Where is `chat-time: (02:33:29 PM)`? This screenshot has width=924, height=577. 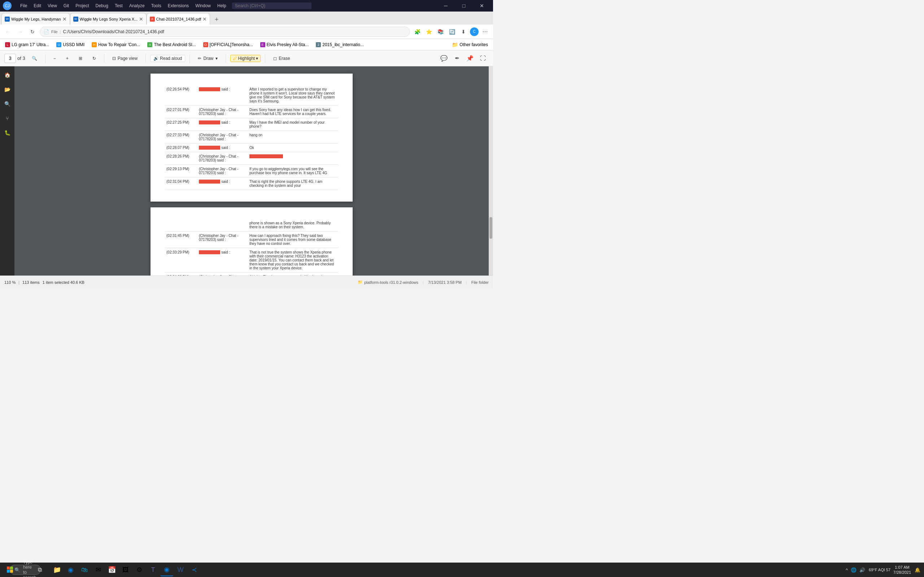 chat-time: (02:33:29 PM) is located at coordinates (181, 260).